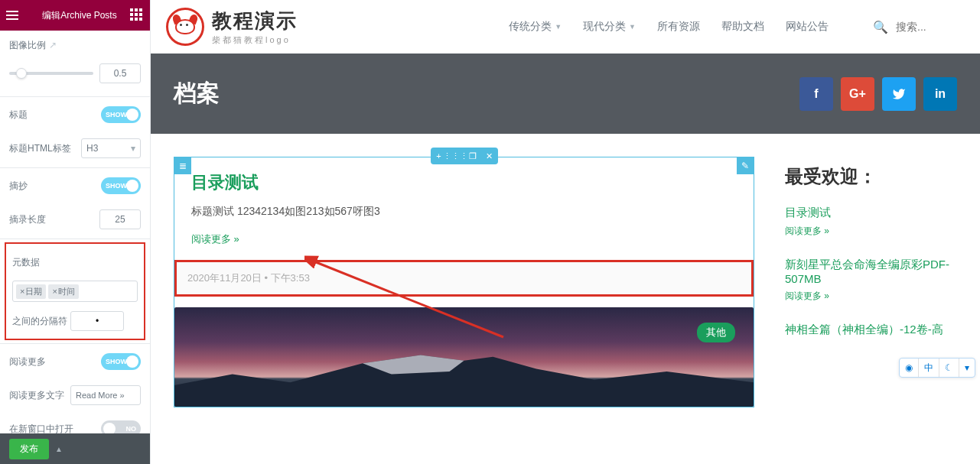 The height and width of the screenshot is (464, 980). I want to click on excerpt-len-input, so click(120, 219).